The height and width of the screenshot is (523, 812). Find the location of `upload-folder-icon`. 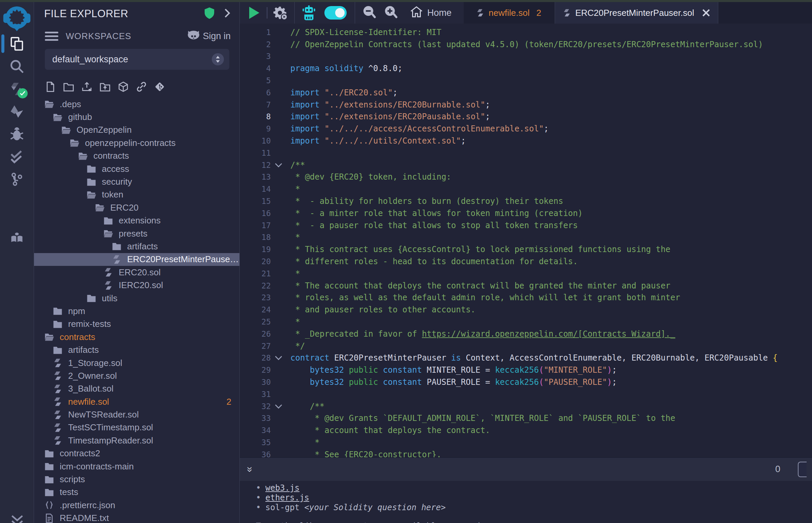

upload-folder-icon is located at coordinates (105, 87).